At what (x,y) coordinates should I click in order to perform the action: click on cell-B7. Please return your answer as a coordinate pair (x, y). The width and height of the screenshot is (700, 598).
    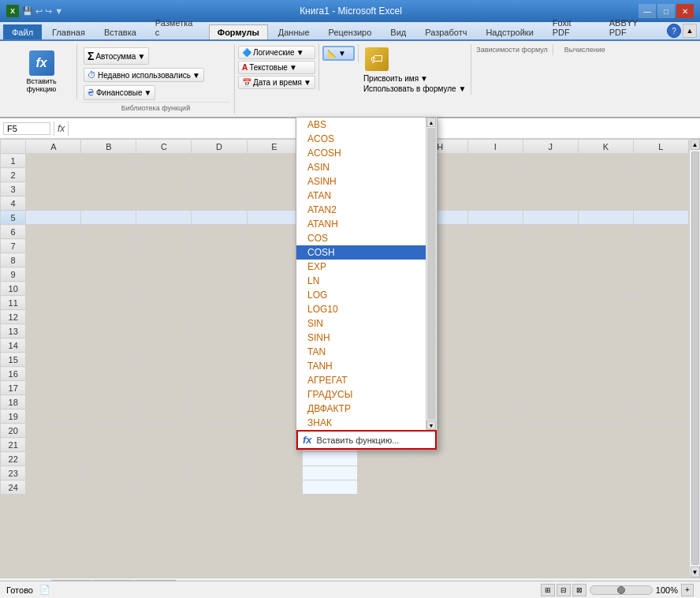
    Looking at the image, I should click on (109, 246).